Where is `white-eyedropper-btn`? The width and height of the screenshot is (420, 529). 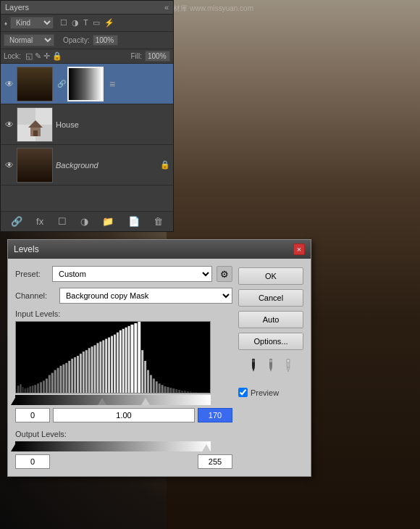
white-eyedropper-btn is located at coordinates (288, 367).